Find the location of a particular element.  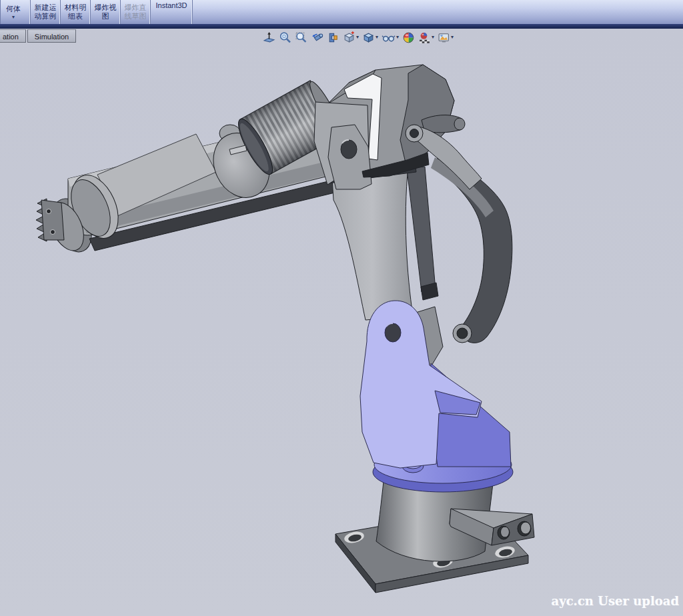

apply-scene-icon is located at coordinates (424, 37).